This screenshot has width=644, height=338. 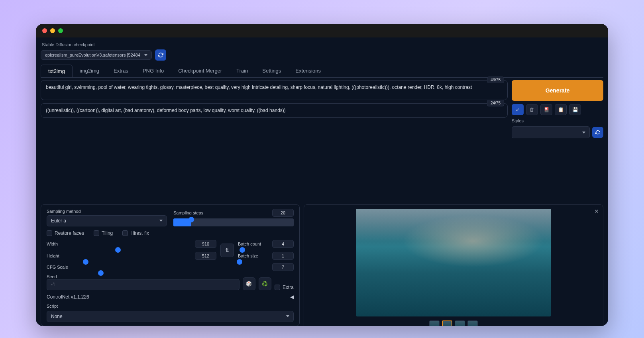 What do you see at coordinates (575, 110) in the screenshot?
I see `save-style-button: 💾` at bounding box center [575, 110].